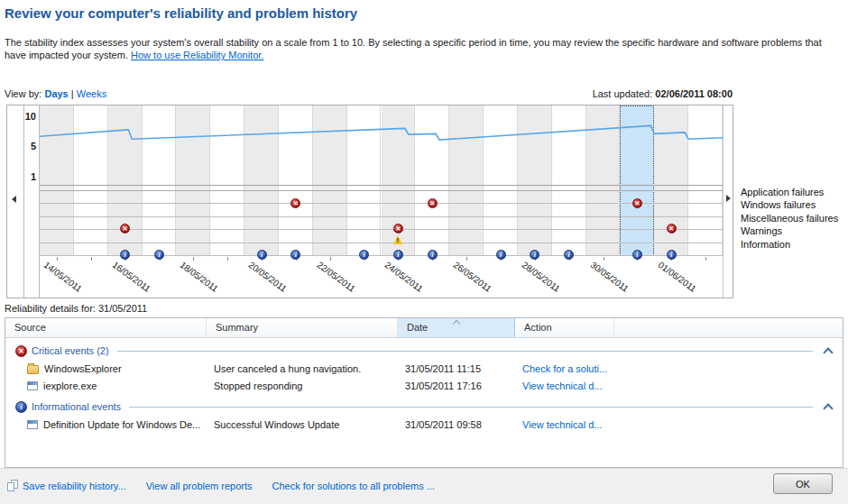 The image size is (848, 504). What do you see at coordinates (424, 328) in the screenshot?
I see `table-header: SourceSummaryDateAction` at bounding box center [424, 328].